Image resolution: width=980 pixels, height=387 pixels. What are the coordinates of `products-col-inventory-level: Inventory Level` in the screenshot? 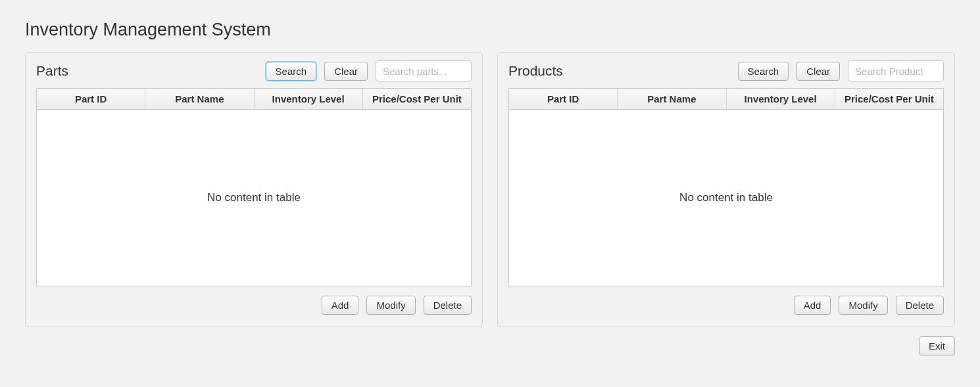 It's located at (781, 99).